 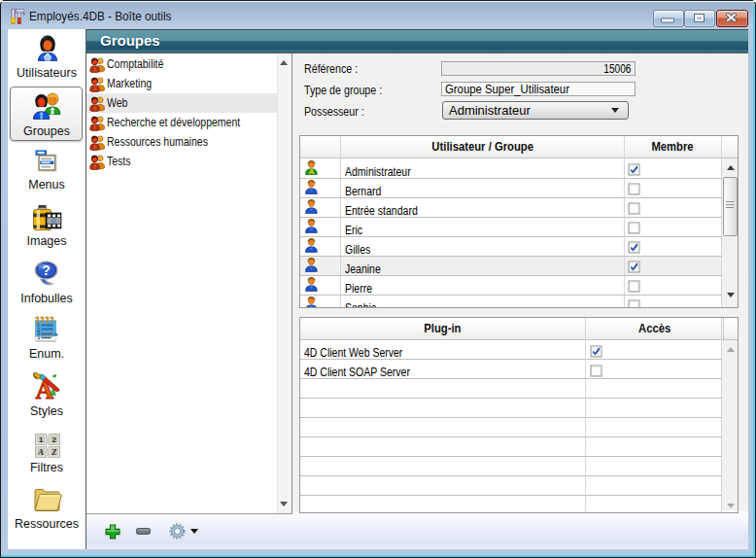 I want to click on svg-text: 1, so click(x=41, y=439).